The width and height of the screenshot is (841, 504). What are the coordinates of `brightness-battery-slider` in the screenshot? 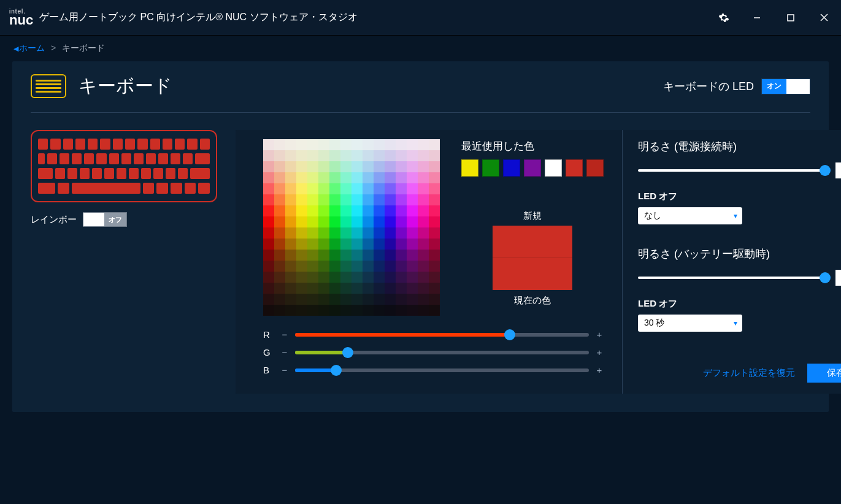 It's located at (732, 278).